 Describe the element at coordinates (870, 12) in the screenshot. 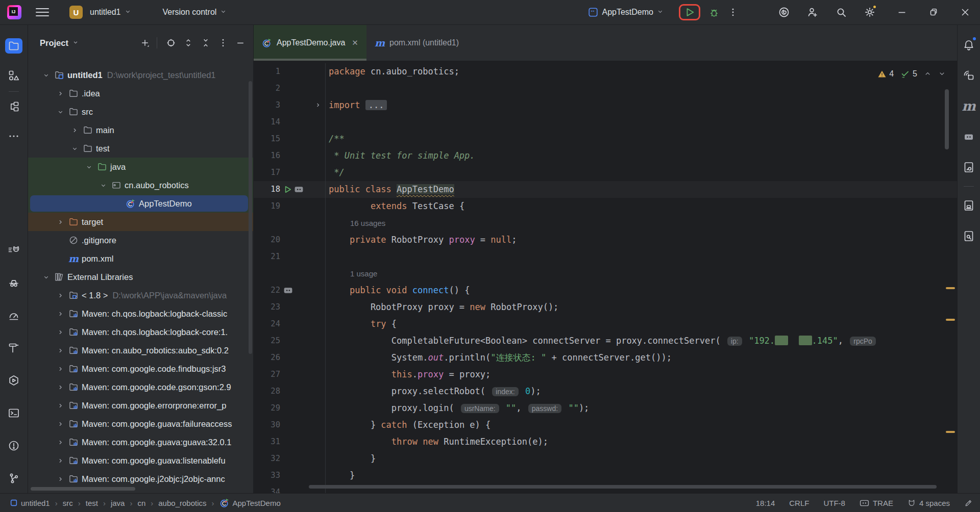

I see `settings-gear-icon` at that location.